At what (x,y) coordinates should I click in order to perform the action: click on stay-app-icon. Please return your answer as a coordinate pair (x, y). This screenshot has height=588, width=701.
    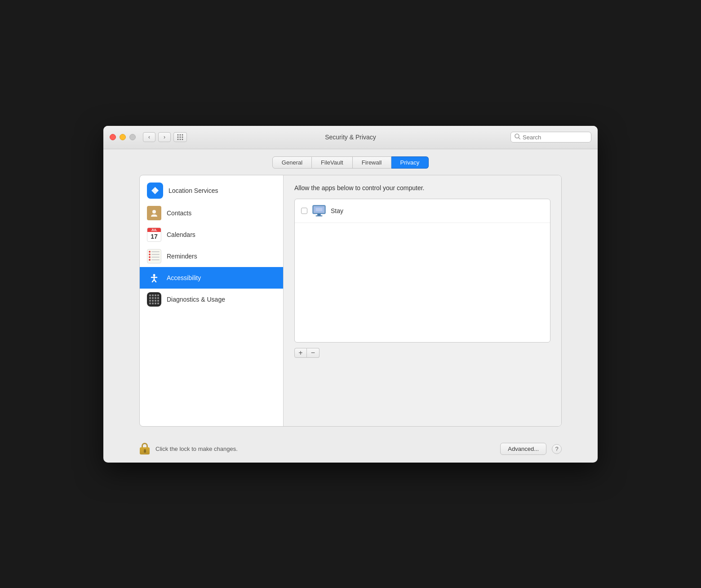
    Looking at the image, I should click on (319, 211).